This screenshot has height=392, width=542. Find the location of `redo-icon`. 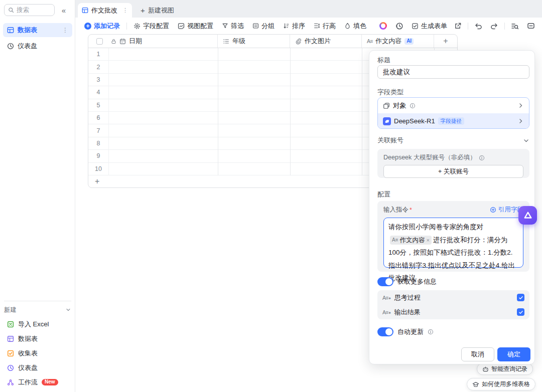

redo-icon is located at coordinates (494, 26).